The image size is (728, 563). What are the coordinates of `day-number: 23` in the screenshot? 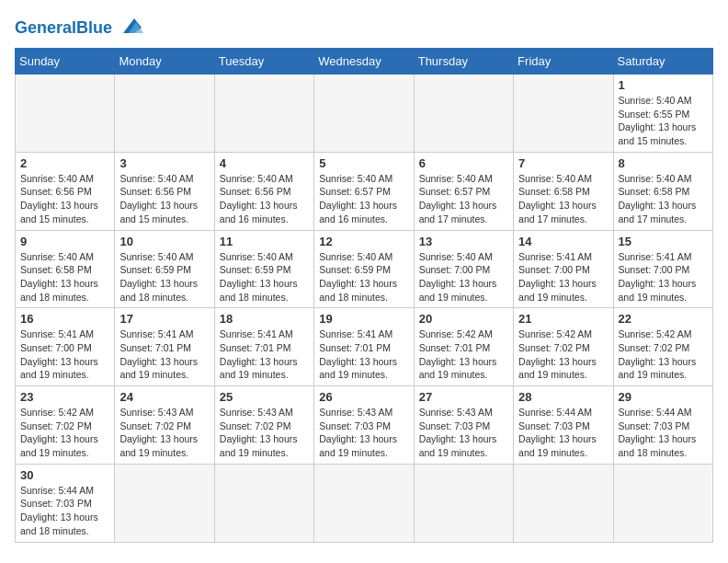 It's located at (64, 397).